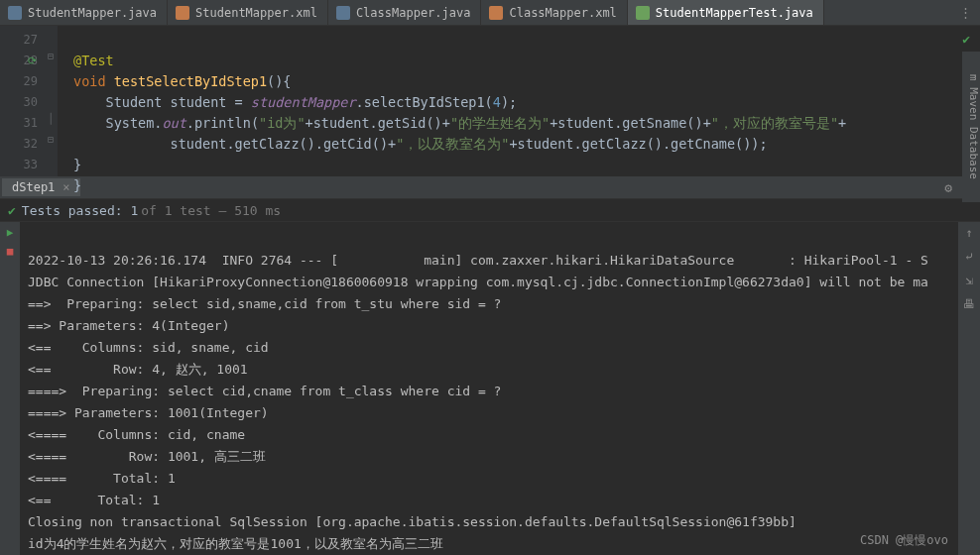 The width and height of the screenshot is (980, 555). Describe the element at coordinates (210, 210) in the screenshot. I see `tests-detail-text: of 1 test – 510 ms` at that location.